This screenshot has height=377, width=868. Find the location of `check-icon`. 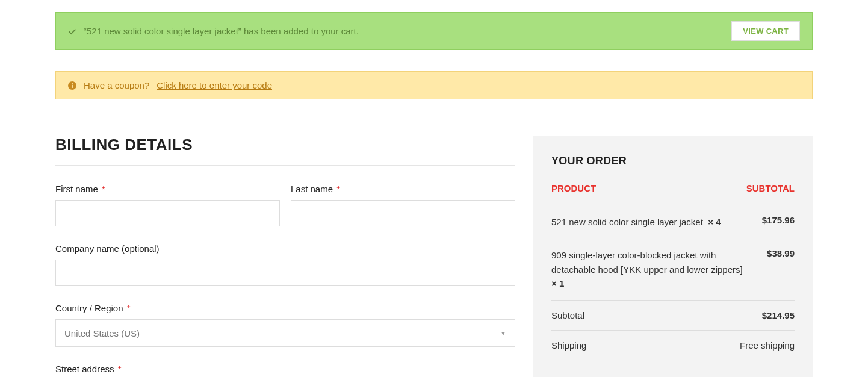

check-icon is located at coordinates (72, 31).